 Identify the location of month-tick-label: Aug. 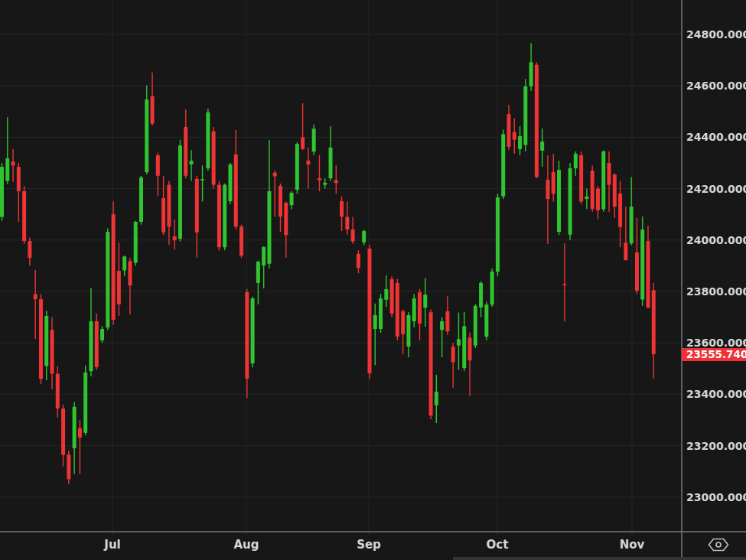
(246, 545).